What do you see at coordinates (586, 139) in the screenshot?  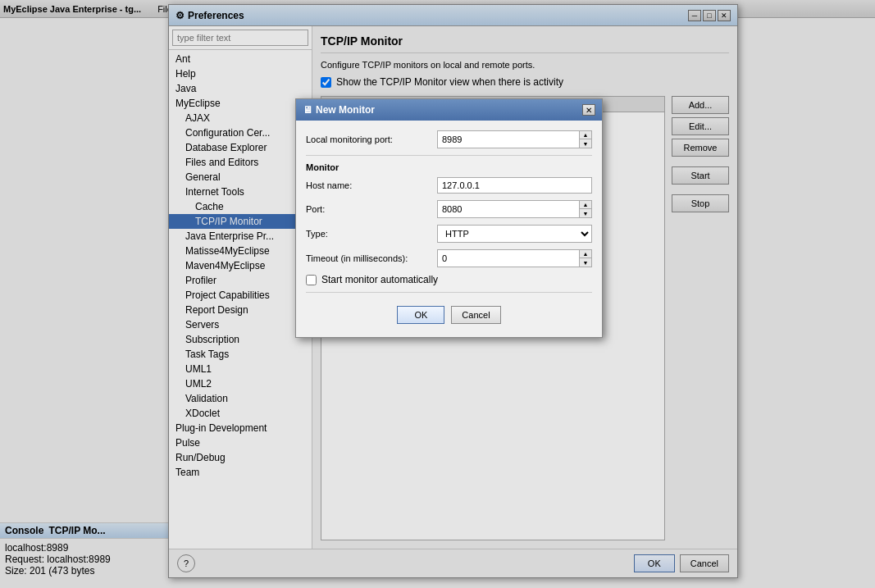 I see `local-port-spinner: ▲ ▼` at bounding box center [586, 139].